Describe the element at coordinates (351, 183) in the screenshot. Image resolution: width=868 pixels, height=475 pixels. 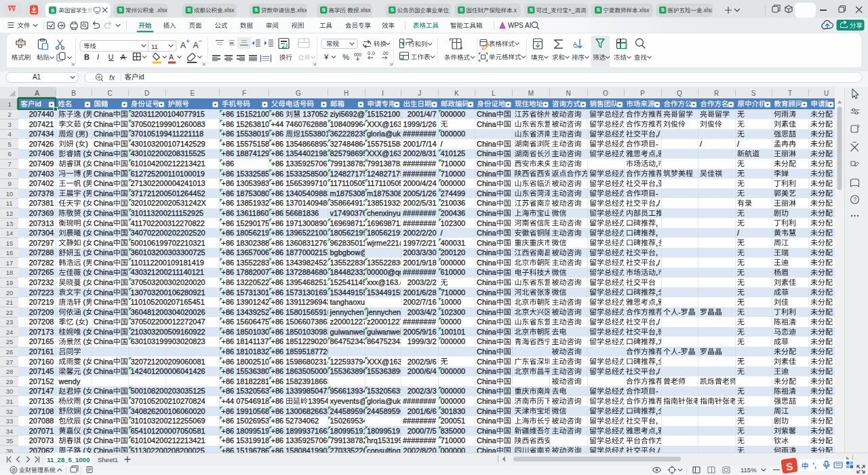
I see `svg-text: 1171105051` at that location.